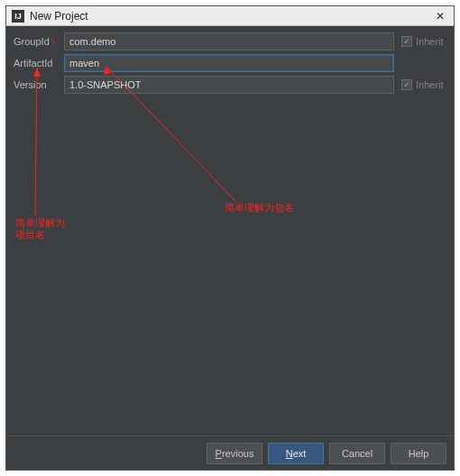 Image resolution: width=460 pixels, height=476 pixels. What do you see at coordinates (357, 453) in the screenshot?
I see `cancel-button: Cancel` at bounding box center [357, 453].